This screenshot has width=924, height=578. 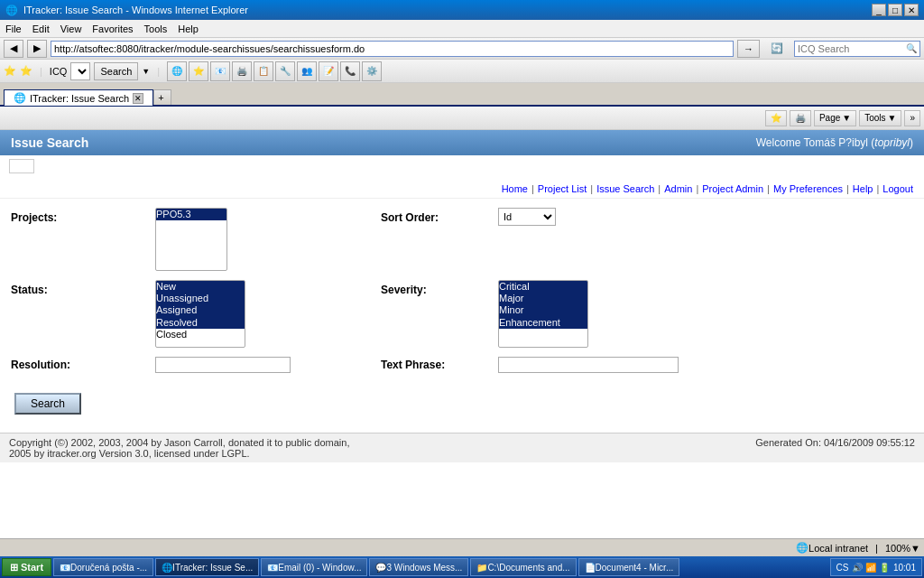 I want to click on nav-icon-7: 👥, so click(x=307, y=71).